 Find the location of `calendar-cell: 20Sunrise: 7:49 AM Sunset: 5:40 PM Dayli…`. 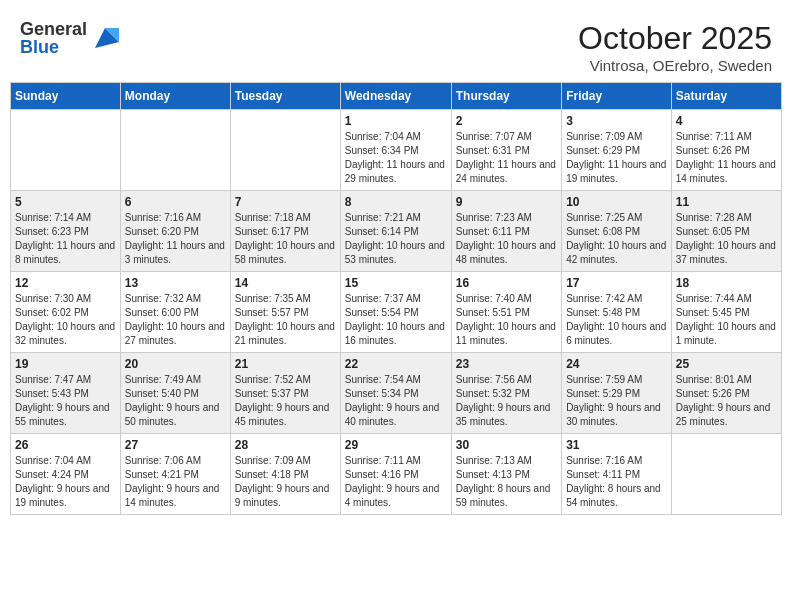

calendar-cell: 20Sunrise: 7:49 AM Sunset: 5:40 PM Dayli… is located at coordinates (175, 394).